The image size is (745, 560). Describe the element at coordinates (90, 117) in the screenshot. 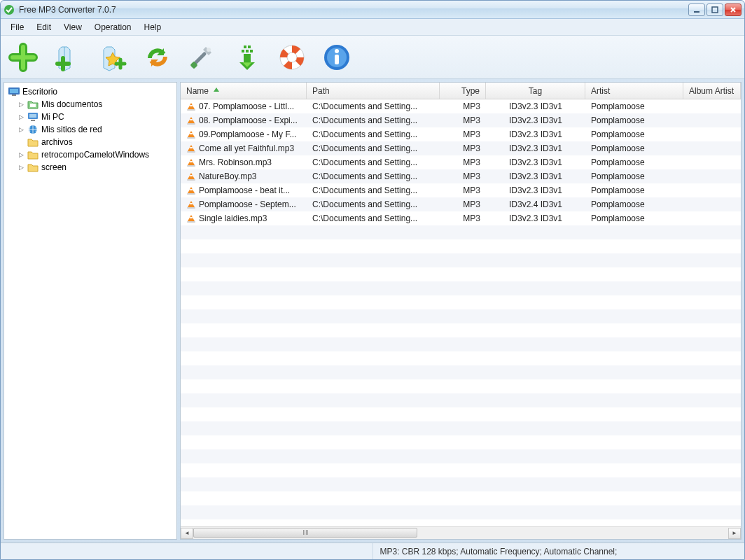

I see `tree-item: ▷Mi PC` at that location.